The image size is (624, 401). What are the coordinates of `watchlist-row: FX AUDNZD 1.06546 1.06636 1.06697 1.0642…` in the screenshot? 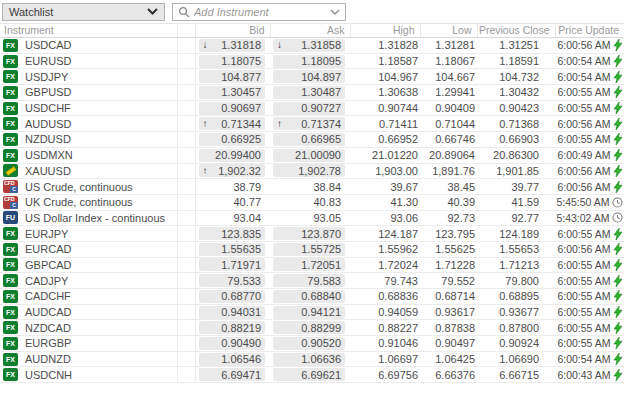 It's located at (312, 359).